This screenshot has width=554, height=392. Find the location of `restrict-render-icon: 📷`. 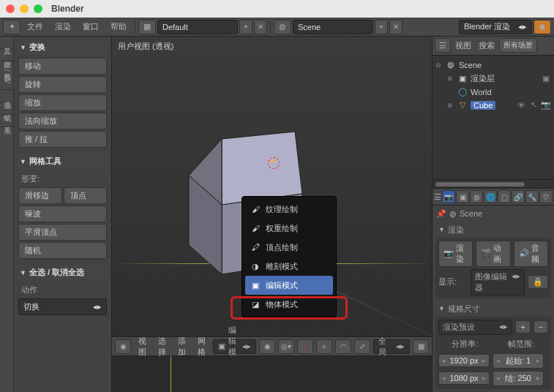

restrict-render-icon: 📷 is located at coordinates (546, 105).